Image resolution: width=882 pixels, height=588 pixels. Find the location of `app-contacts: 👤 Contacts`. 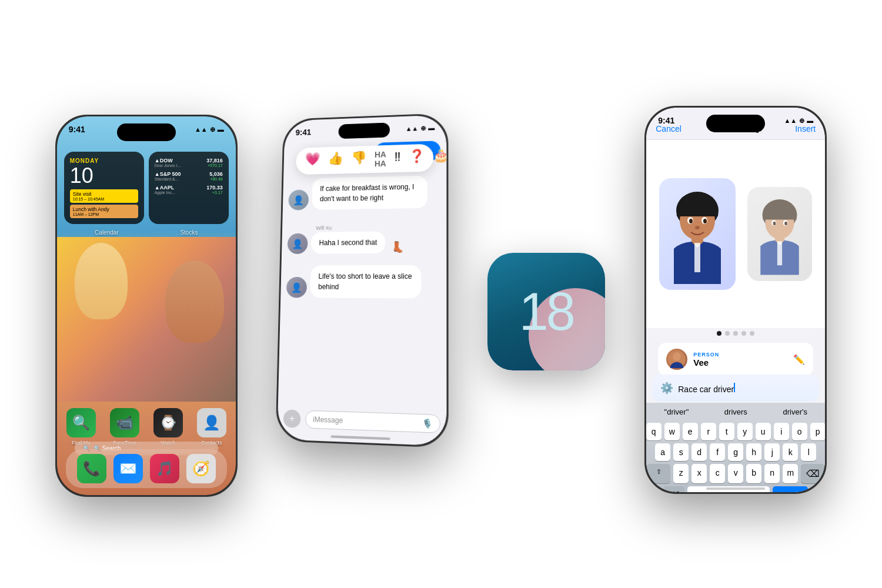

app-contacts: 👤 Contacts is located at coordinates (212, 427).